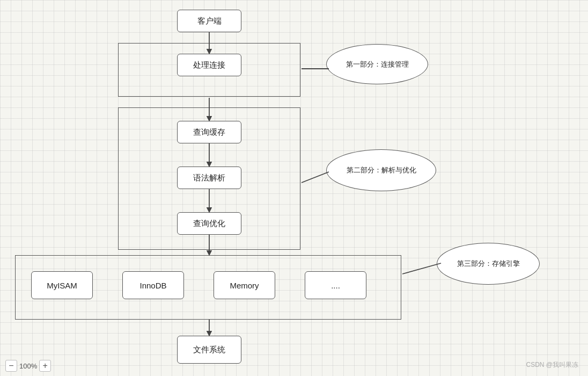 This screenshot has height=376, width=588. I want to click on syntax-box: 语法解析, so click(209, 178).